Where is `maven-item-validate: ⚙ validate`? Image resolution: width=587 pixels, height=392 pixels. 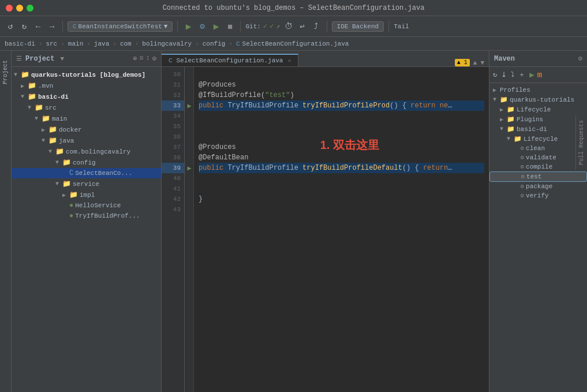
maven-item-validate: ⚙ validate is located at coordinates (538, 158).